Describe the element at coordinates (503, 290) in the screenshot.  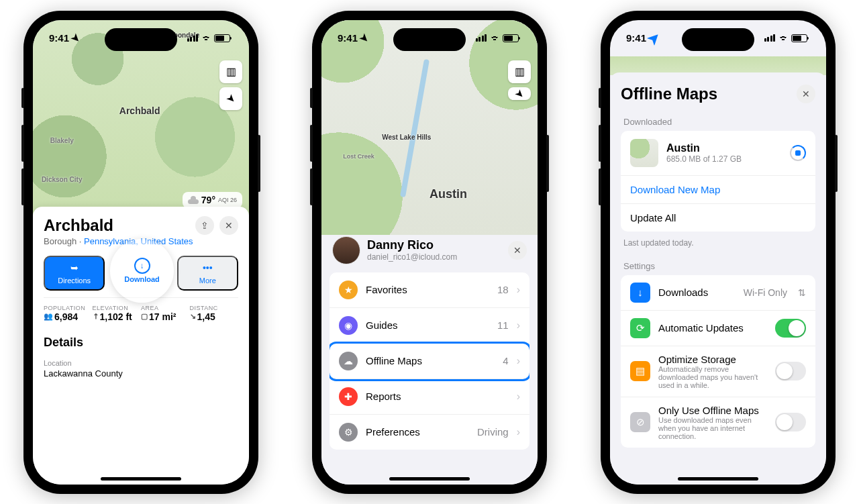
I see `row-count: 18` at that location.